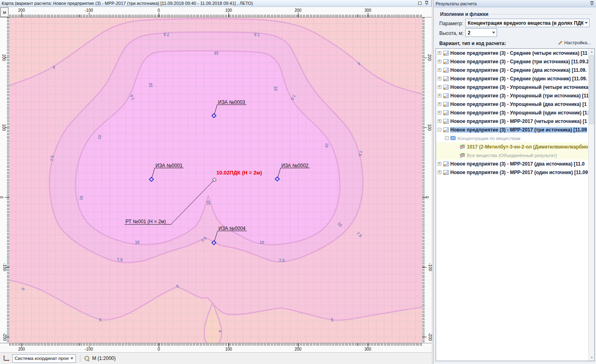  I want to click on tree-item-label: Концентрации по веществам, so click(489, 138).